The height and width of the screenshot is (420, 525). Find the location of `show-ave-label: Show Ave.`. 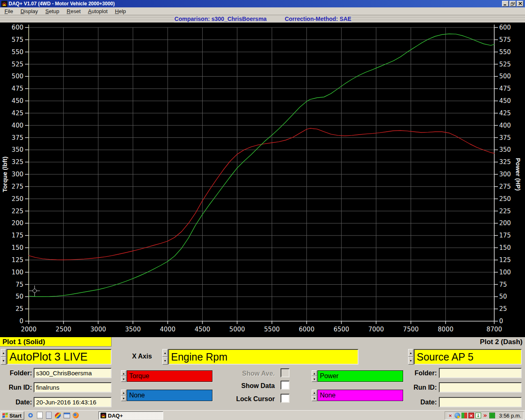

show-ave-label: Show Ave. is located at coordinates (248, 374).